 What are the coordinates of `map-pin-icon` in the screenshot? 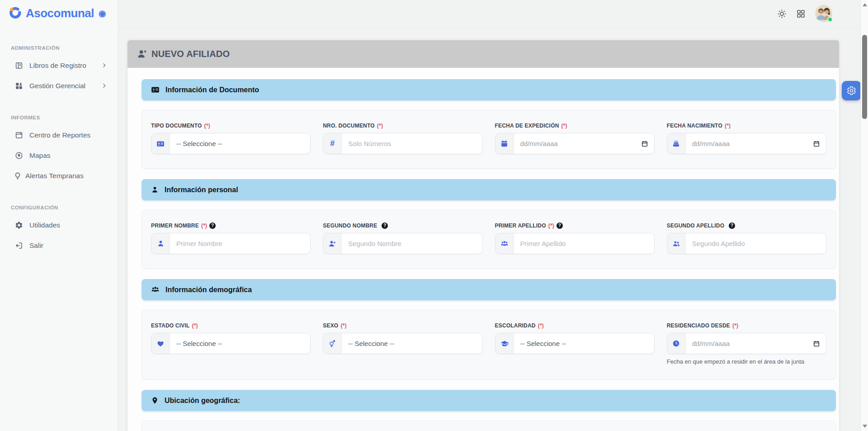 It's located at (19, 156).